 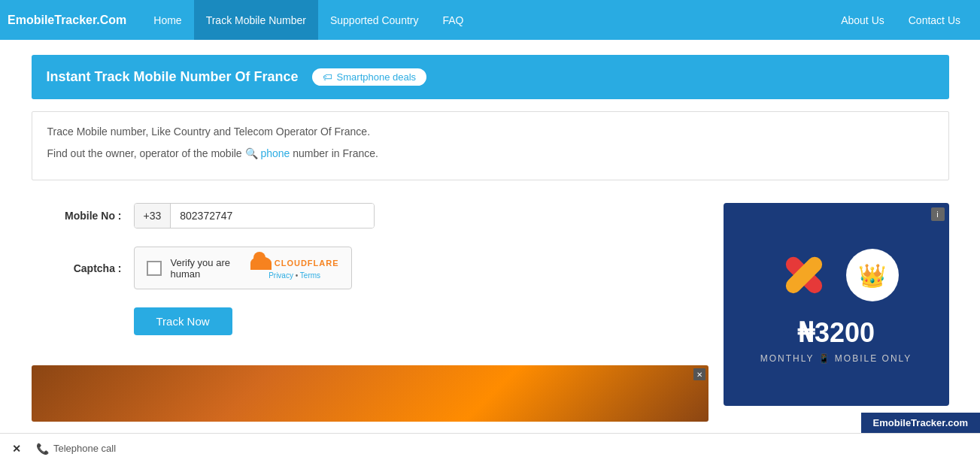 I want to click on smartphone-deals-button: 🏷 Smartphone deals, so click(x=370, y=77).